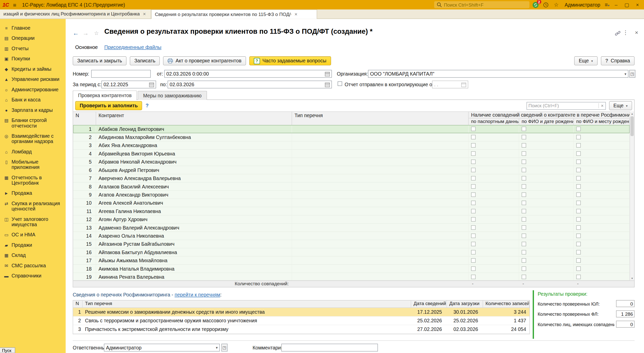 Image resolution: width=644 pixels, height=353 pixels. Describe the element at coordinates (217, 348) in the screenshot. I see `dropdown-icon: ▾` at that location.